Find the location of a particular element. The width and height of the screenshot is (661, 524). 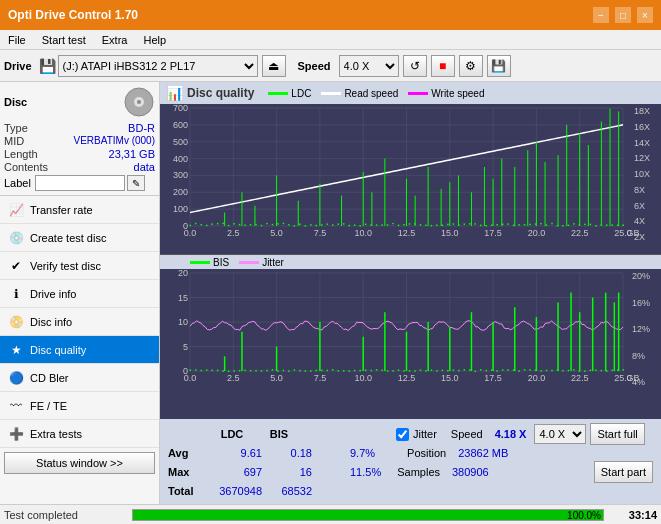

start-full-button: Start full is located at coordinates (617, 434).